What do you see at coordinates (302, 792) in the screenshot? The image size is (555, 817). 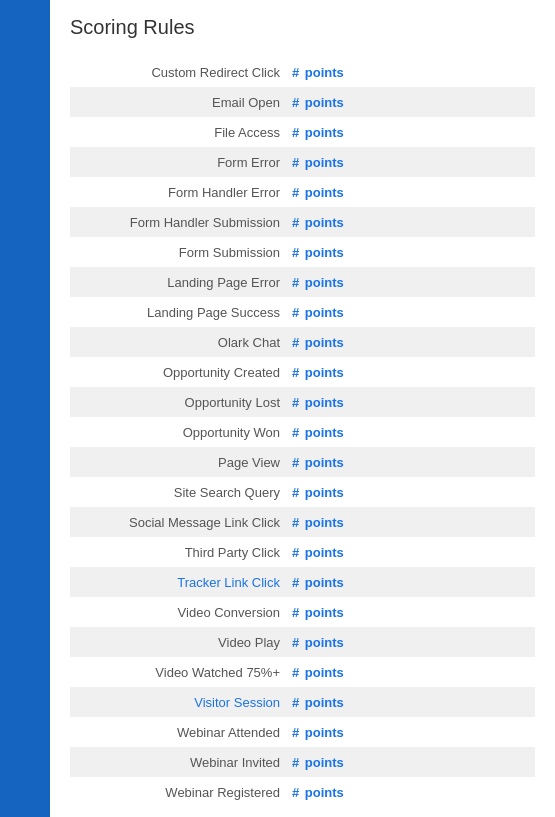 I see `table-row: Webinar Registered# points` at bounding box center [302, 792].